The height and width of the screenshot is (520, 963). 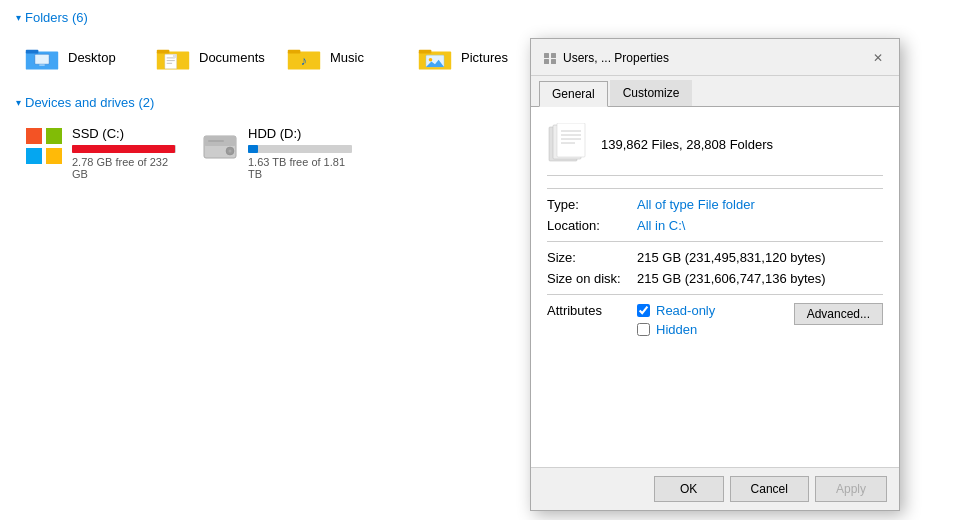 I want to click on attr-checkboxes: Read-only Hidden, so click(x=716, y=322).